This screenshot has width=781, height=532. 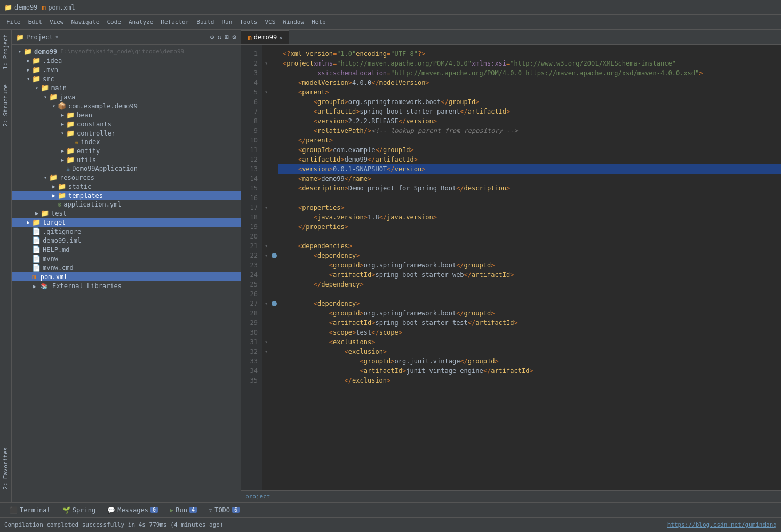 I want to click on line-num-16: 16, so click(x=252, y=198).